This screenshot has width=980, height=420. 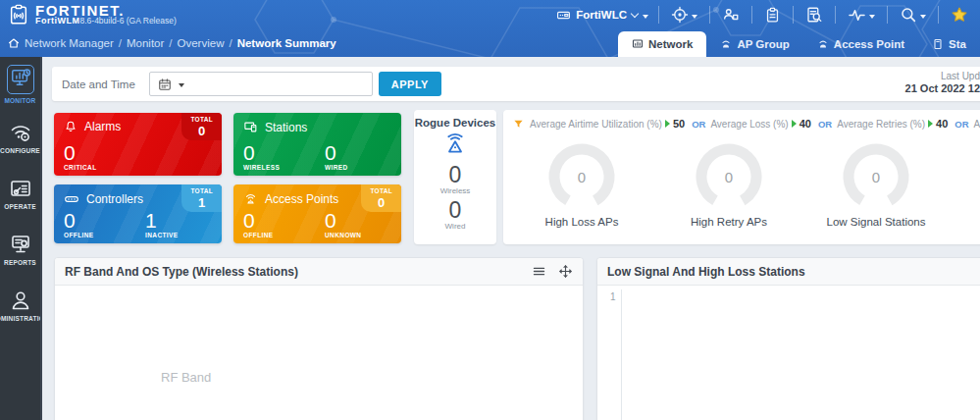 I want to click on rogue-ap-icon, so click(x=455, y=144).